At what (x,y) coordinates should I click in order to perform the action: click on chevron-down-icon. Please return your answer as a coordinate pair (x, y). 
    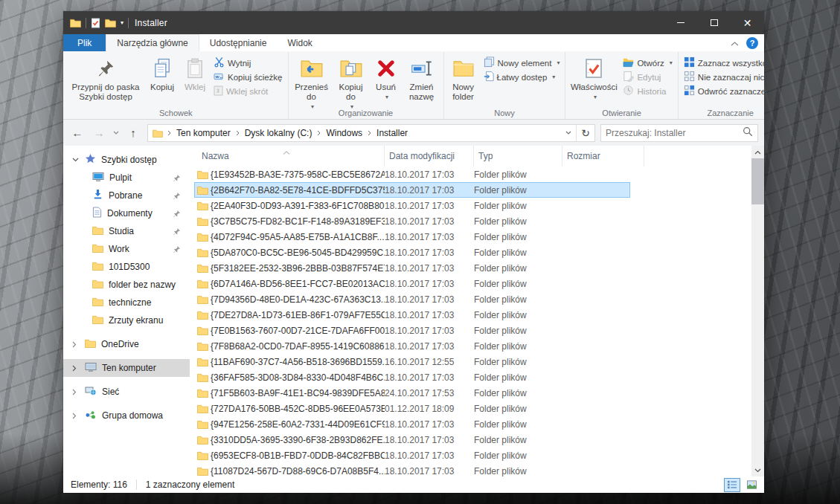
    Looking at the image, I should click on (76, 160).